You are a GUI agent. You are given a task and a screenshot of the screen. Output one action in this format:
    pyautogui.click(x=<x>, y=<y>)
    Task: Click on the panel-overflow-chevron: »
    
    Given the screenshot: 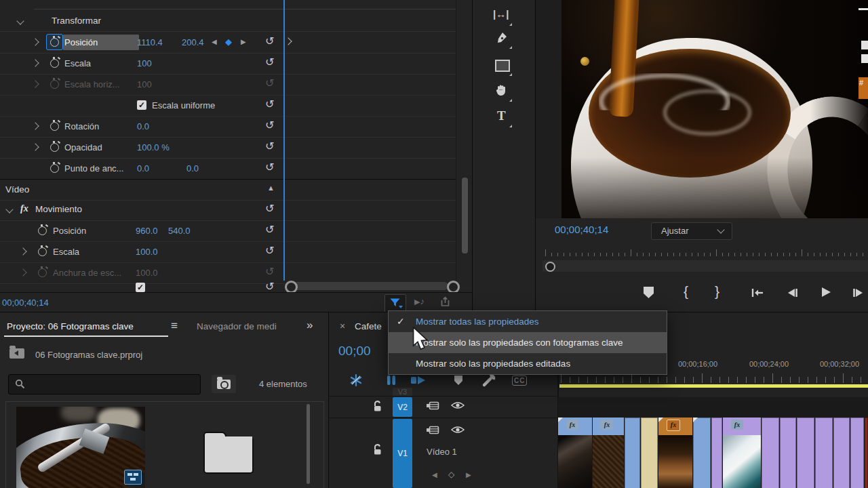 What is the action you would take?
    pyautogui.click(x=309, y=325)
    